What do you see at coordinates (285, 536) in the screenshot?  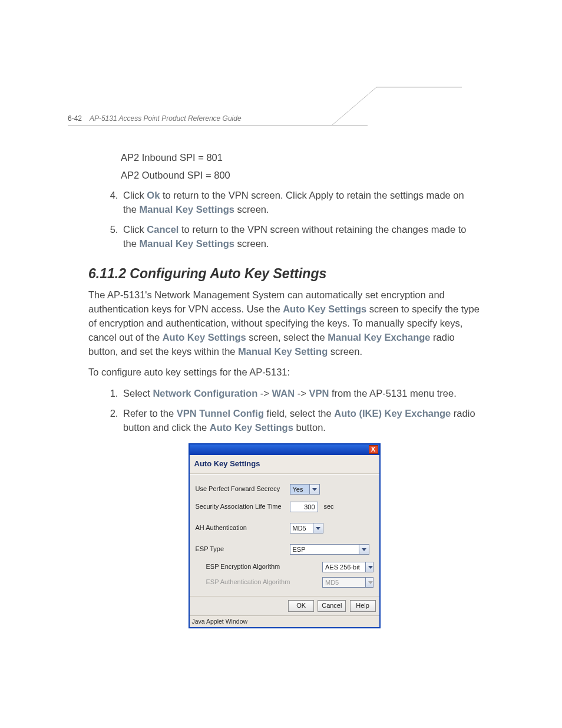 I see `auto-key-settings-dialog: X Auto Key Settings Use Perfect Forward …` at bounding box center [285, 536].